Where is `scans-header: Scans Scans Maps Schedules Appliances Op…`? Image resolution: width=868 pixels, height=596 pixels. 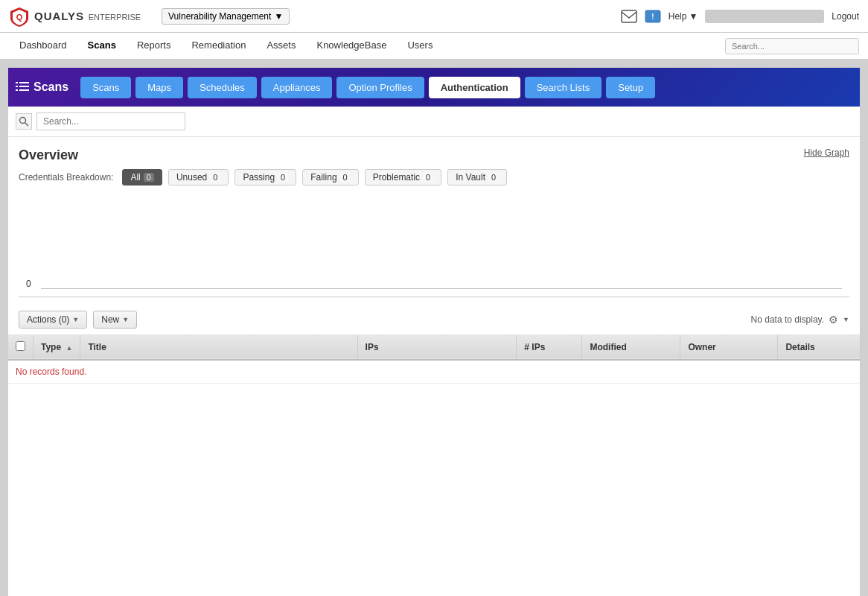 scans-header: Scans Scans Maps Schedules Appliances Op… is located at coordinates (434, 87).